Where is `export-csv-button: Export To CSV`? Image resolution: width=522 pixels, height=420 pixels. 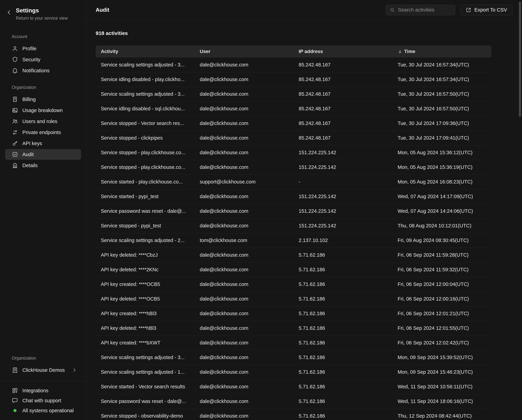
export-csv-button: Export To CSV is located at coordinates (486, 10).